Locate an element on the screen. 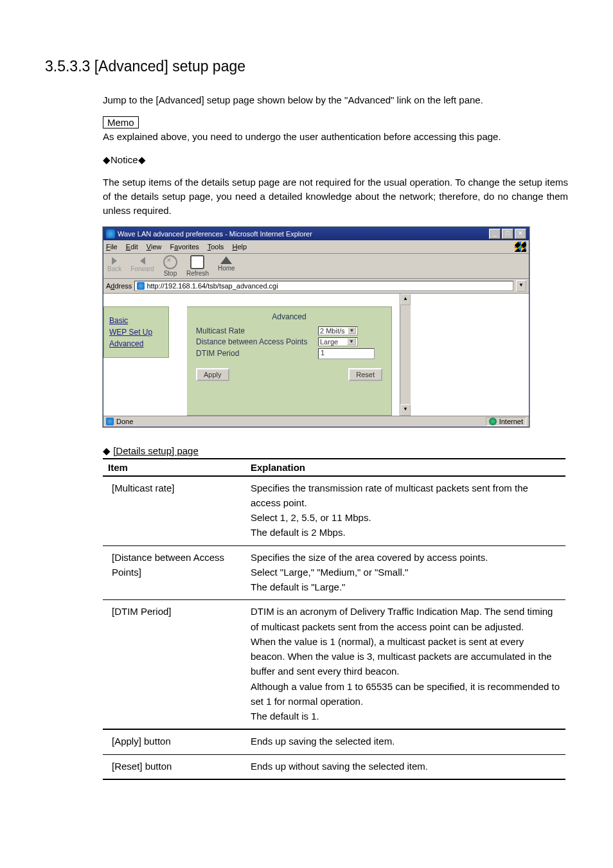 This screenshot has width=613, height=868. details-explanation: Specifies the size of the area covered b… is located at coordinates (405, 573).